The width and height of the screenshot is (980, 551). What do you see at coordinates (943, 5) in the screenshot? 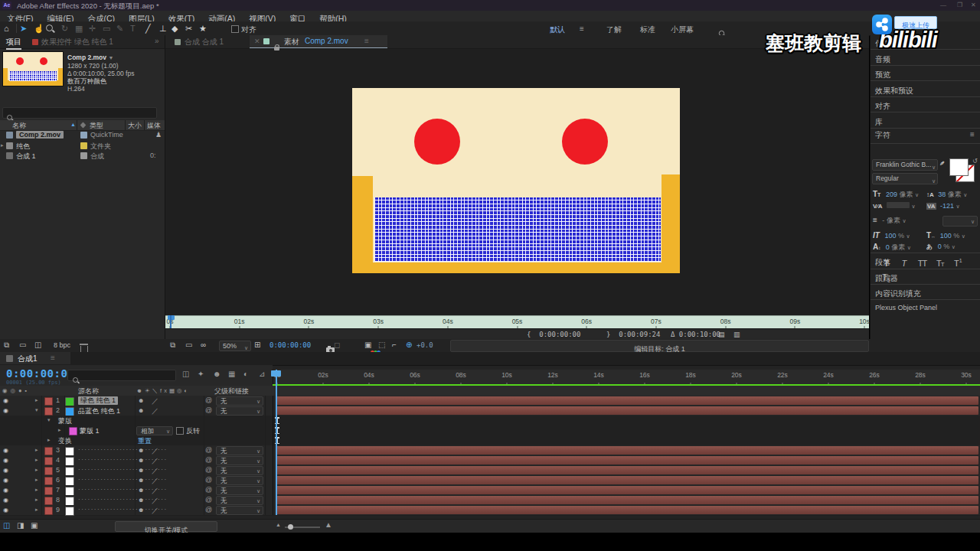
I see `minimize-button: —` at bounding box center [943, 5].